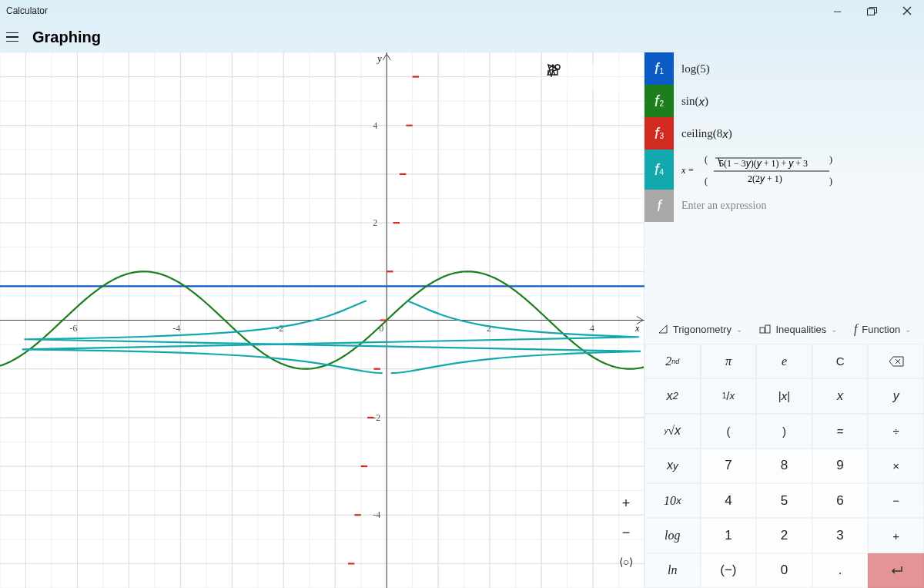  Describe the element at coordinates (728, 361) in the screenshot. I see `key-: π` at that location.